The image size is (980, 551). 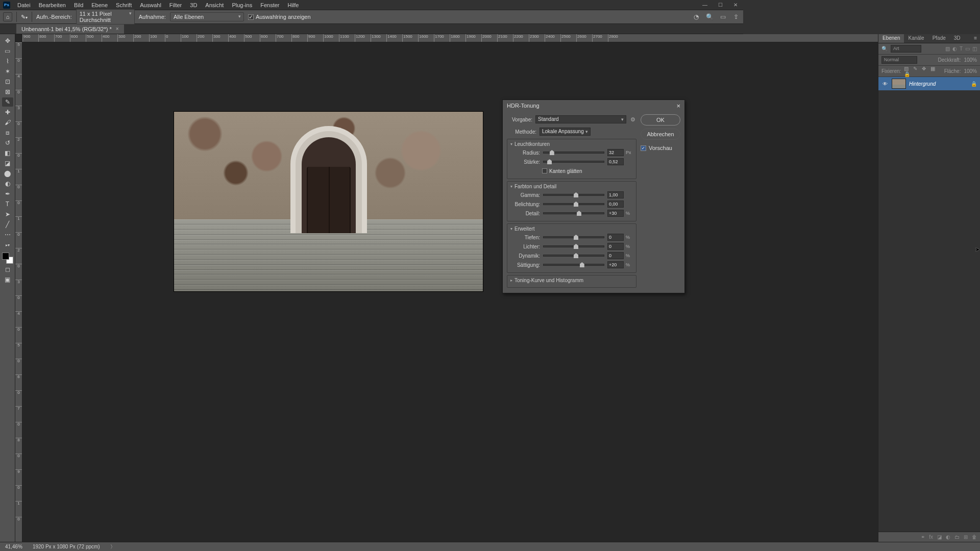 I want to click on menu-plug-ins: Plug-ins, so click(x=242, y=5).